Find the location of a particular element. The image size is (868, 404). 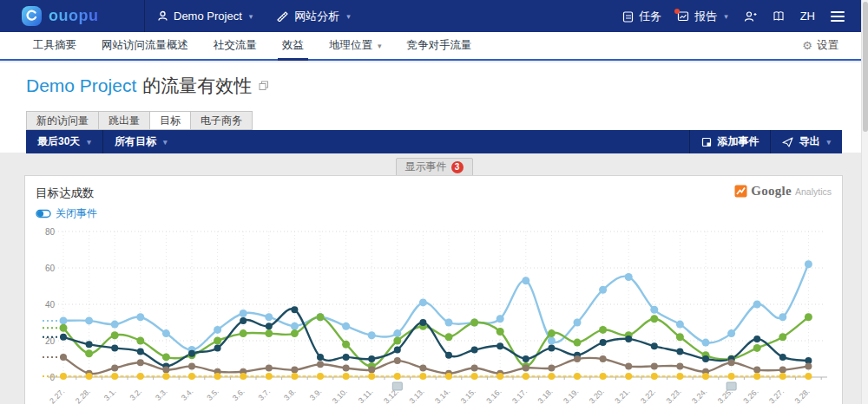

svg-text: 40 is located at coordinates (50, 305).